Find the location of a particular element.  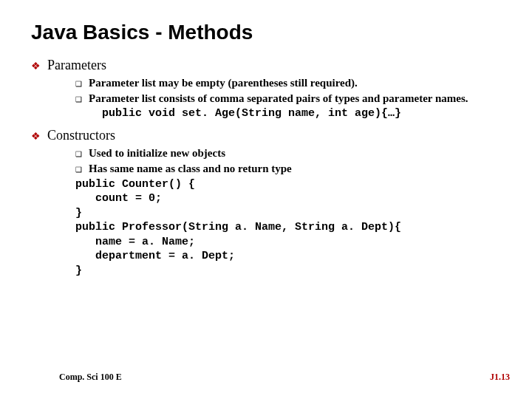

item-text: Used to initialize new objects is located at coordinates (157, 154).